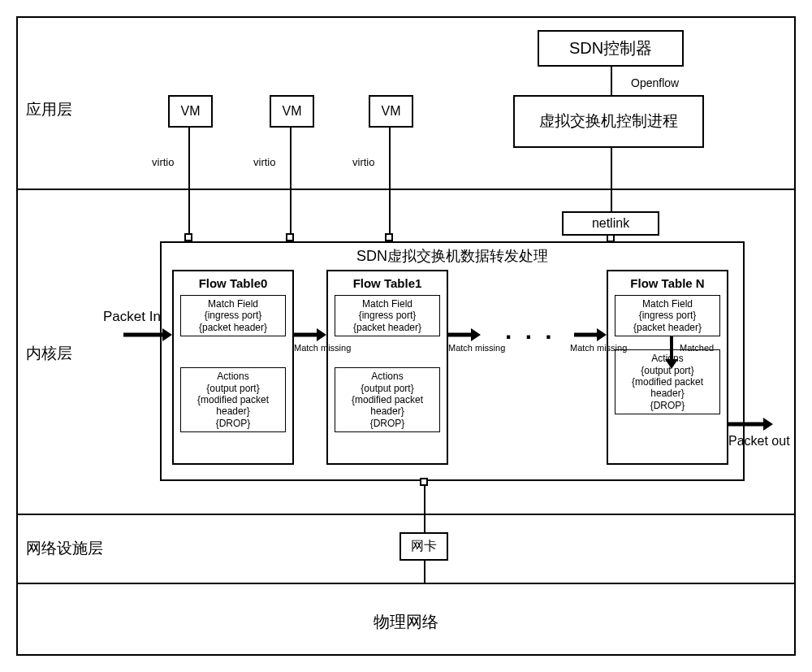 This screenshot has height=672, width=812. Describe the element at coordinates (65, 548) in the screenshot. I see `label-network-facility-layer: 网络设施层` at that location.